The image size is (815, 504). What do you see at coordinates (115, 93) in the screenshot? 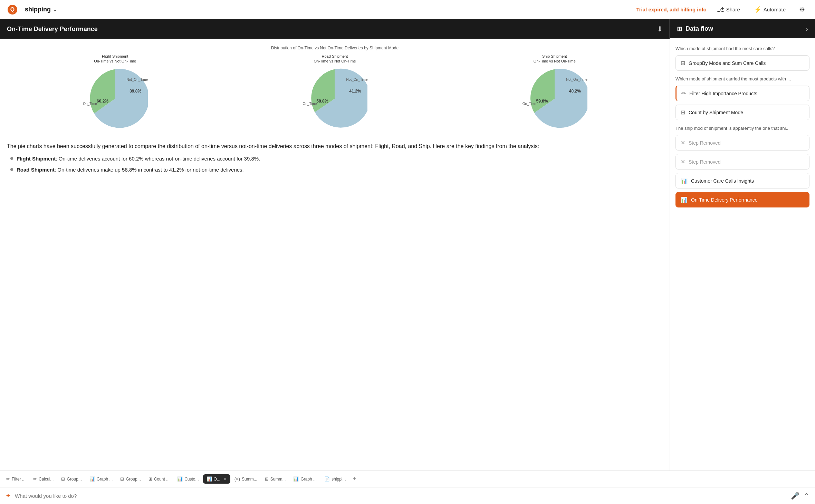
I see `flight-pie-container: Flight Shipment On-Time vs Not On-Time` at bounding box center [115, 93].